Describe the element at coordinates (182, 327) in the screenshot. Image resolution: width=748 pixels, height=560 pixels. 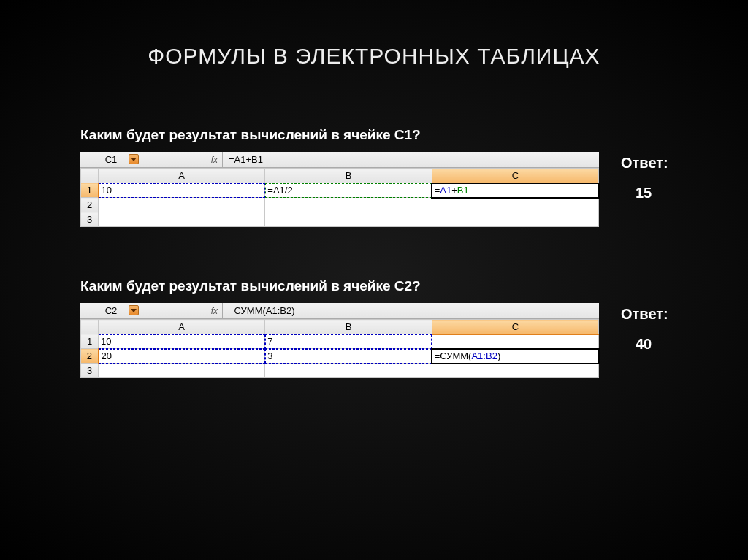
I see `col-header-a-2: A` at that location.